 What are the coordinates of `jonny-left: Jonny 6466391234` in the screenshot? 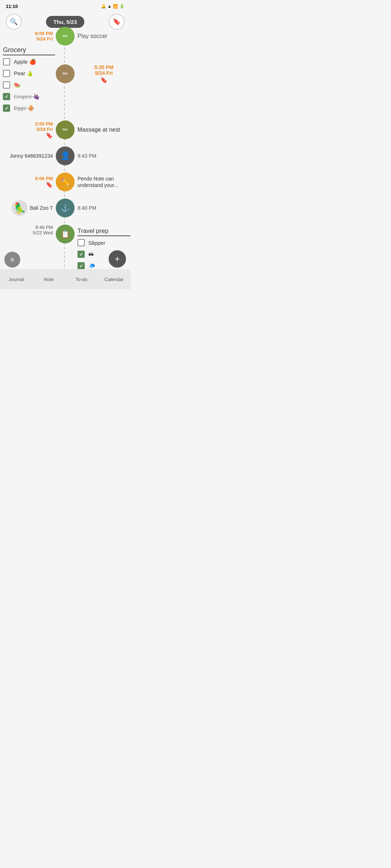 It's located at (28, 156).